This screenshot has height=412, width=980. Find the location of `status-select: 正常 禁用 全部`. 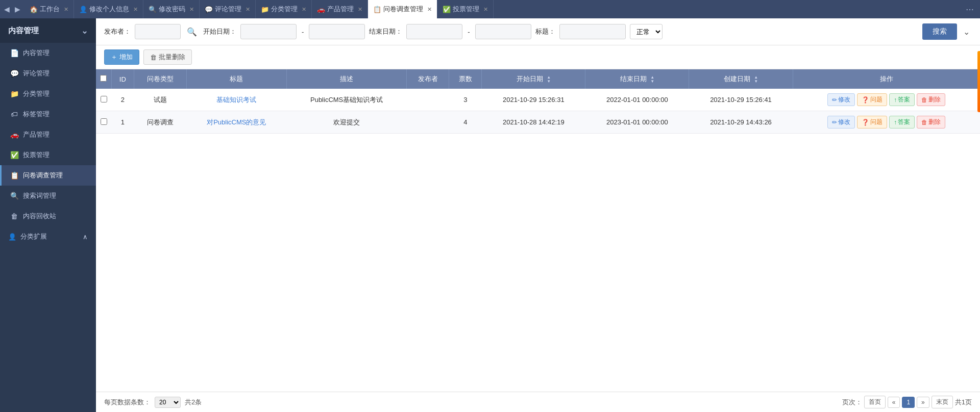

status-select: 正常 禁用 全部 is located at coordinates (646, 32).